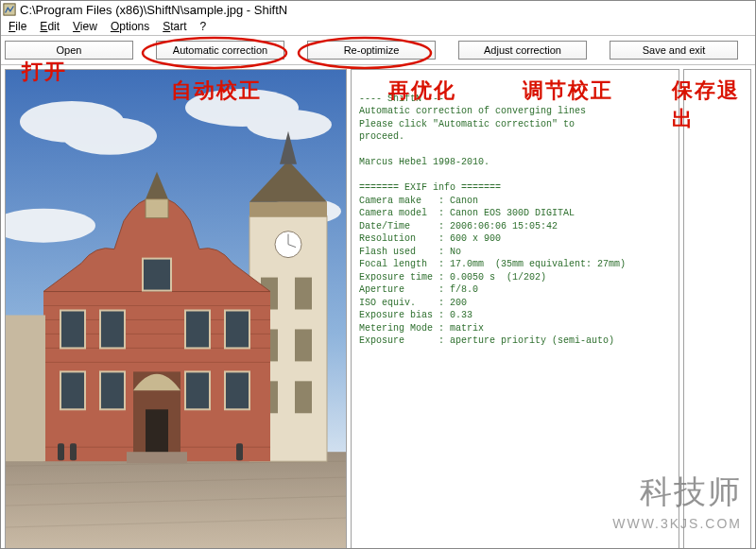 This screenshot has width=756, height=549. I want to click on exif-row: Exposure time : 0.0050 s (1/202), so click(453, 278).